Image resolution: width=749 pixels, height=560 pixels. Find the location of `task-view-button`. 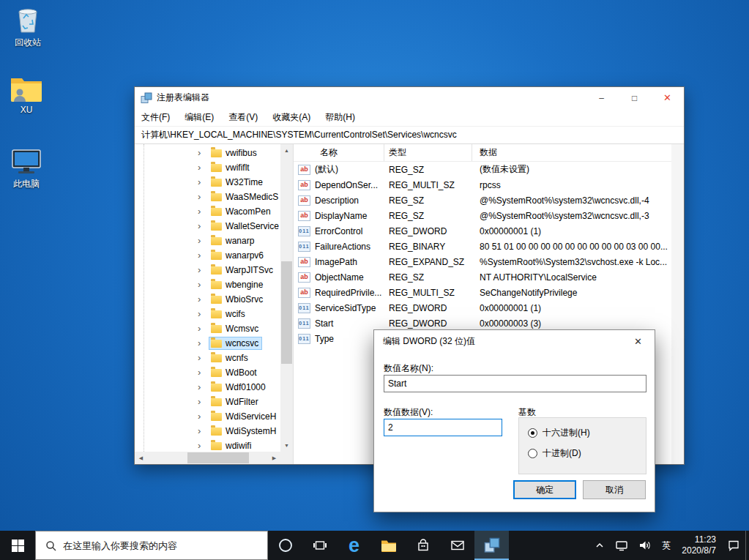

task-view-button is located at coordinates (319, 545).